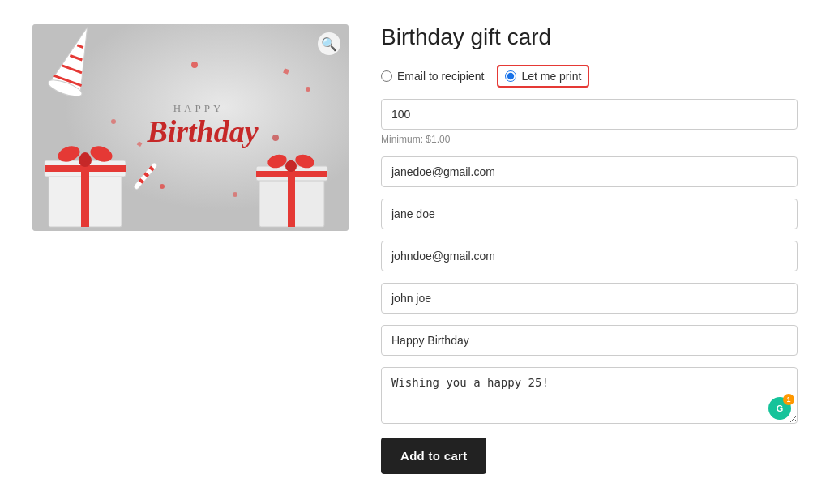 The height and width of the screenshot is (504, 830). What do you see at coordinates (543, 76) in the screenshot?
I see `print-option: Let me print` at bounding box center [543, 76].